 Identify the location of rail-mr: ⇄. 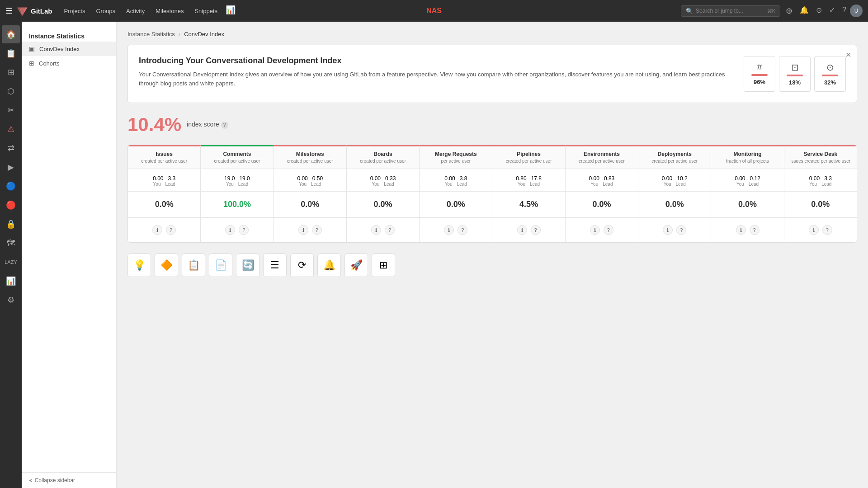
(11, 148).